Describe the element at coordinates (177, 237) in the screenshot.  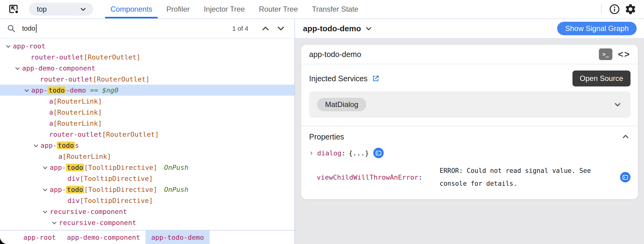
I see `breadcrumb-item: app-todo-demo` at that location.